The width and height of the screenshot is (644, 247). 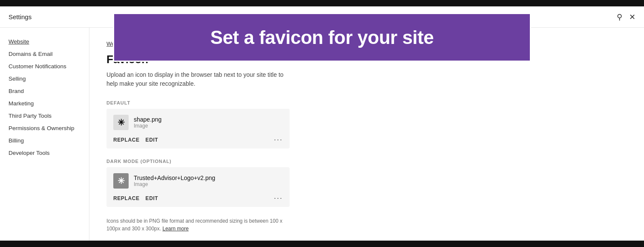 What do you see at coordinates (45, 134) in the screenshot?
I see `sidebar: Website Domains & Email Customer Notific…` at bounding box center [45, 134].